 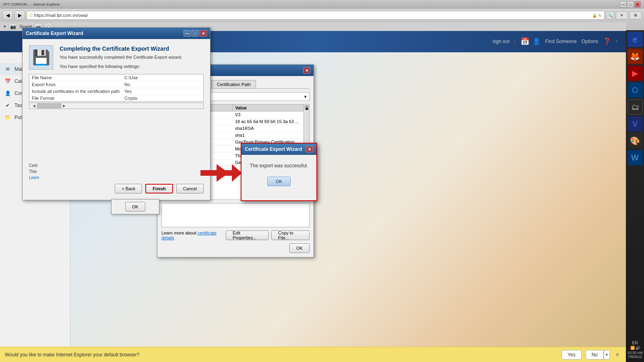 I want to click on no-button-group: No ▾, so click(x=598, y=355).